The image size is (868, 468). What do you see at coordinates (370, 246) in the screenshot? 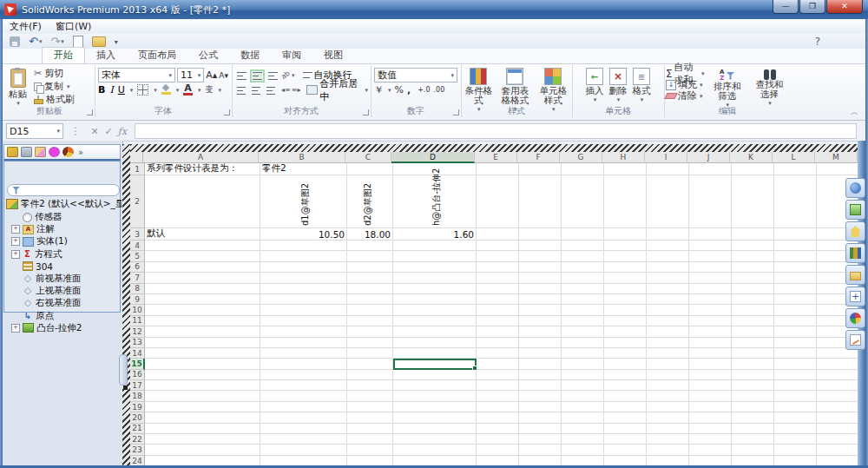
I see `cell-C4` at bounding box center [370, 246].